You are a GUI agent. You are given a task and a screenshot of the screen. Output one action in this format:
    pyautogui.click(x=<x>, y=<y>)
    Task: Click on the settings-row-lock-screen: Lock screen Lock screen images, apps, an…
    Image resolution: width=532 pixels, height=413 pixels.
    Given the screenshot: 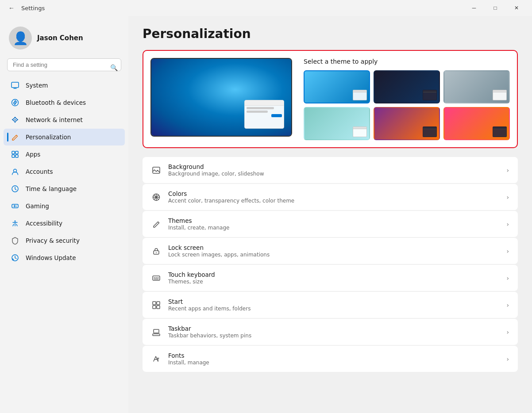 What is the action you would take?
    pyautogui.click(x=330, y=251)
    